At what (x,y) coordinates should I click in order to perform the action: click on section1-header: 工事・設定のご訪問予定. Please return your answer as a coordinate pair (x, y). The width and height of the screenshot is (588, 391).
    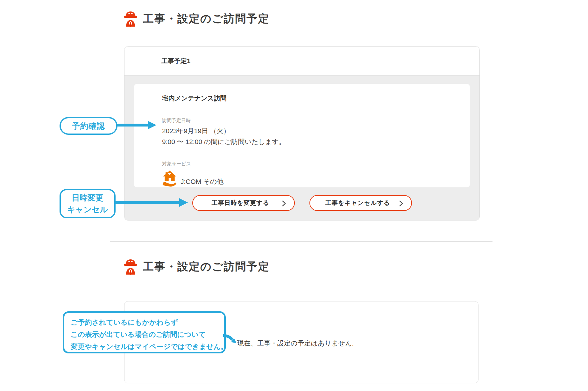
    Looking at the image, I should click on (196, 19).